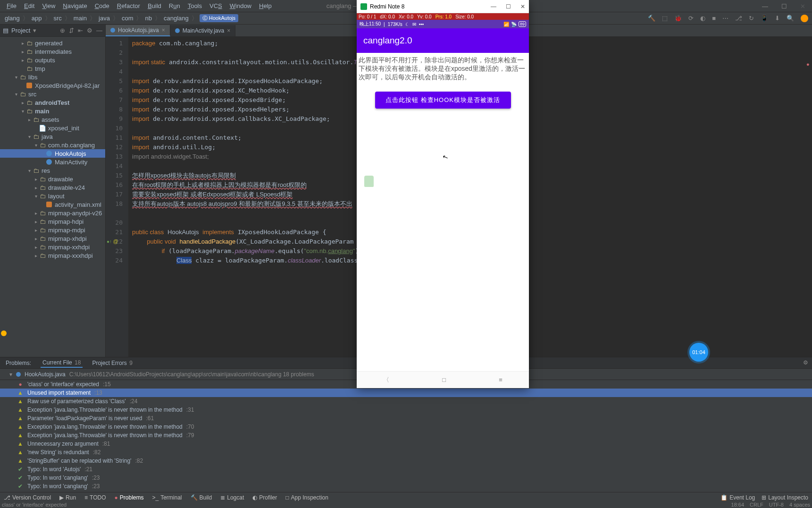 The image size is (812, 508). I want to click on search-icon: 🔍, so click(790, 18).